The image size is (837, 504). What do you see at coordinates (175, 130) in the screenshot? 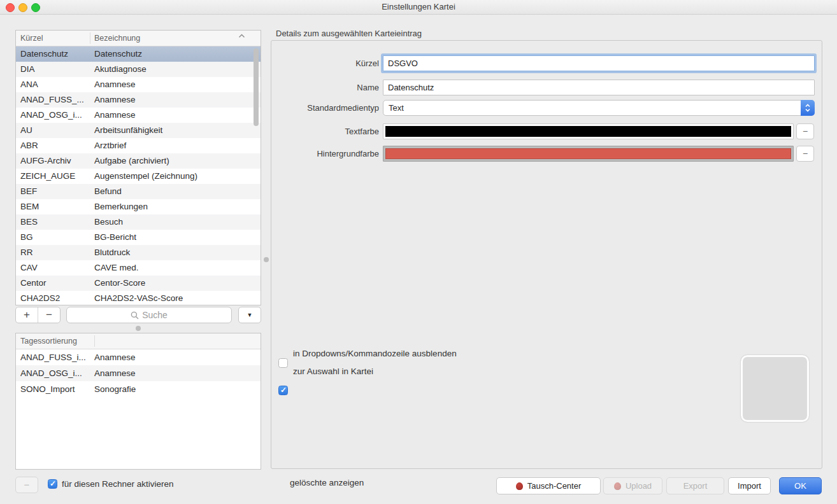
I see `cell-bezeichnung: Arbeitsunfähigkeit` at bounding box center [175, 130].